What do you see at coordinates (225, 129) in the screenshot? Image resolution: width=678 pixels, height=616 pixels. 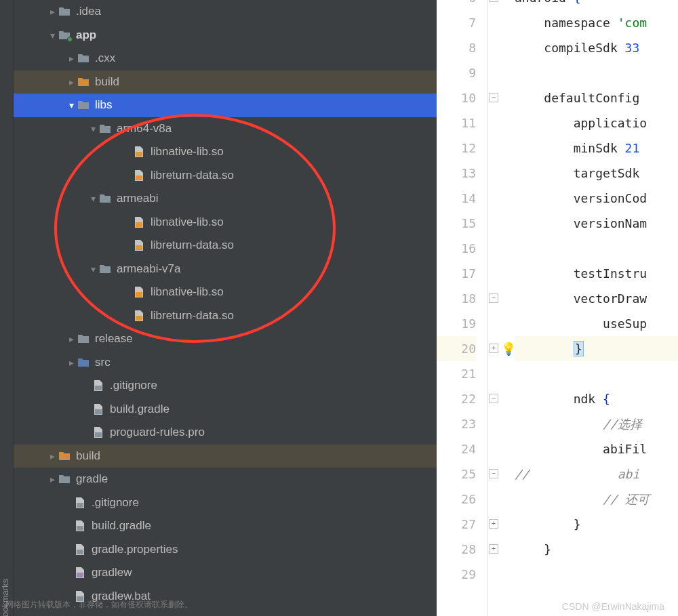 I see `tree-row: ▾ arm64-v8a` at bounding box center [225, 129].